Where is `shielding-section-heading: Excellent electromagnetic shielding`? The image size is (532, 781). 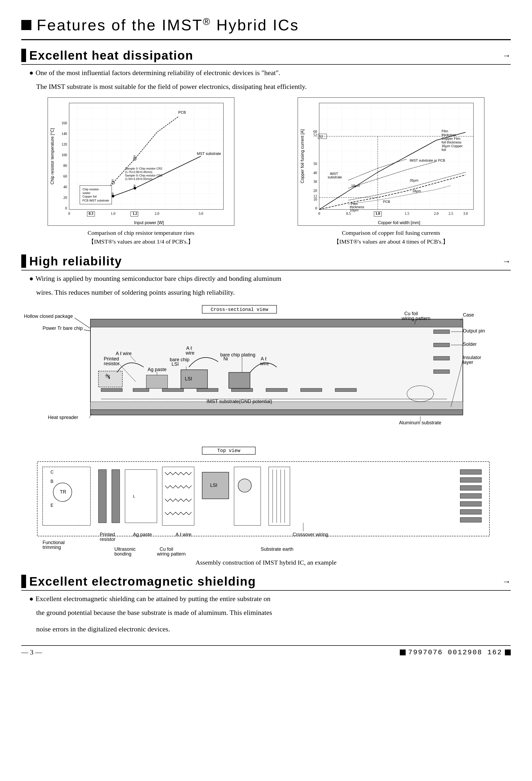
shielding-section-heading: Excellent electromagnetic shielding is located at coordinates (266, 583).